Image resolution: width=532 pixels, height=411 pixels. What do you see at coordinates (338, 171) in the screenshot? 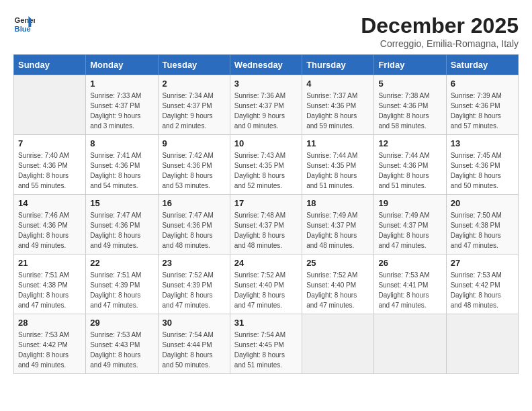
I see `day-detail: Sunrise: 7:44 AMSunset: 4:35 PMDaylight:…` at bounding box center [338, 171].